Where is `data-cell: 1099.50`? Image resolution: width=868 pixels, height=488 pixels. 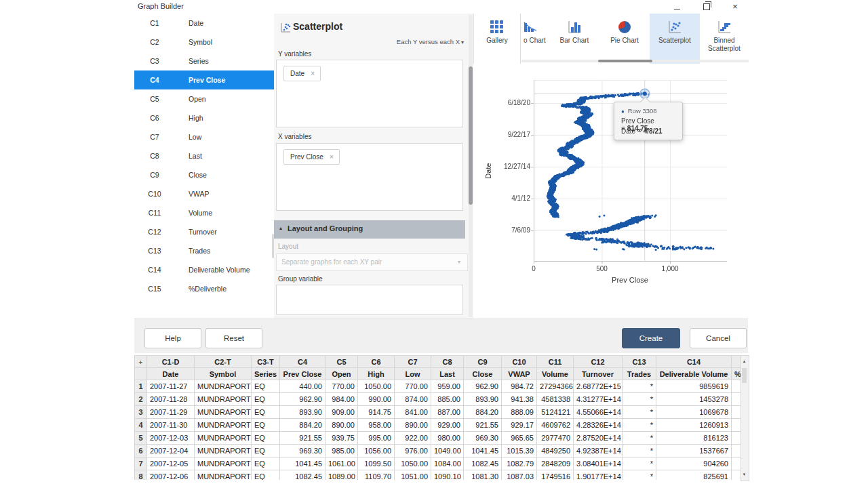
data-cell: 1099.50 is located at coordinates (376, 464).